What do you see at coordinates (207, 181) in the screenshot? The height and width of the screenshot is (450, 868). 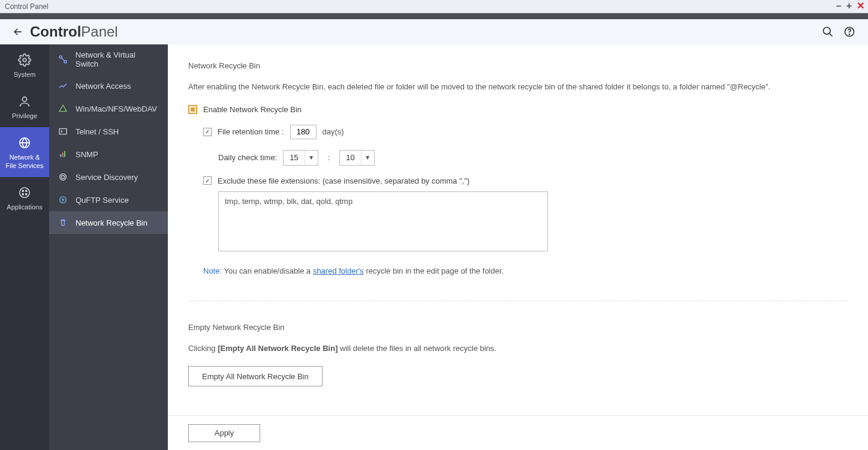 I see `exclude-extensions-checkbox` at bounding box center [207, 181].